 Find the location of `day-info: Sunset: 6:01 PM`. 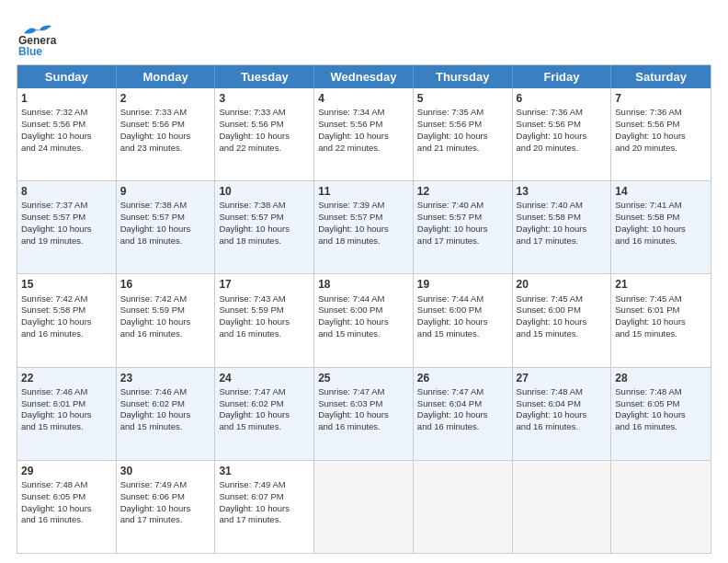

day-info: Sunset: 6:01 PM is located at coordinates (661, 311).